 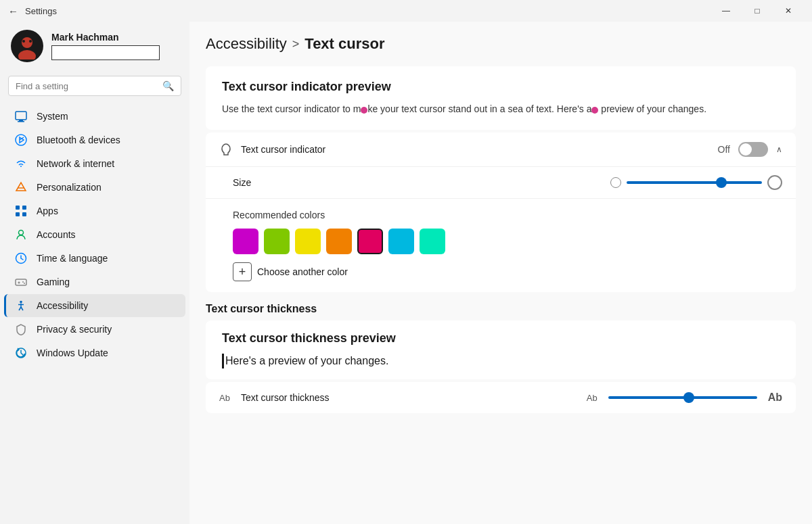 What do you see at coordinates (508, 215) in the screenshot?
I see `colors-label: Recommended colors` at bounding box center [508, 215].